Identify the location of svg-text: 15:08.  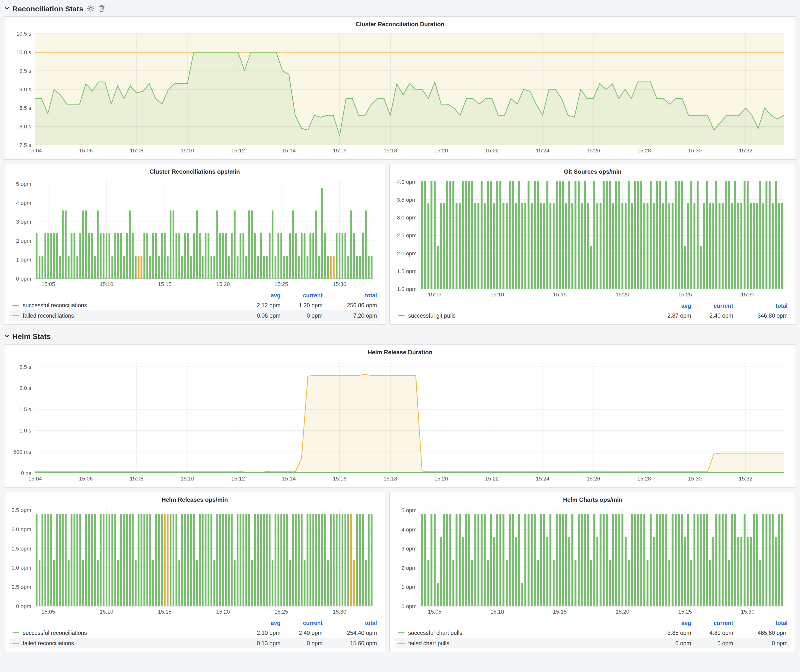
(137, 478).